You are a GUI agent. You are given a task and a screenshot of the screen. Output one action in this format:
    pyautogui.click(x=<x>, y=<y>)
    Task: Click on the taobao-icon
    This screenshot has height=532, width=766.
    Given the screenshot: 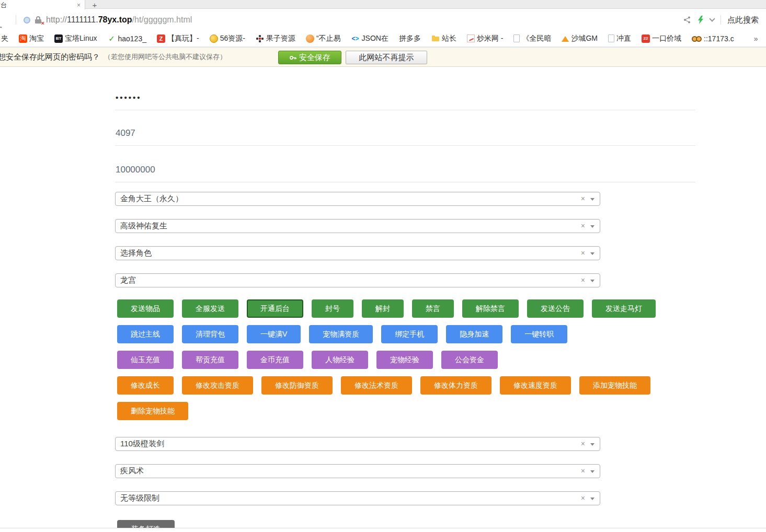 What is the action you would take?
    pyautogui.click(x=23, y=39)
    